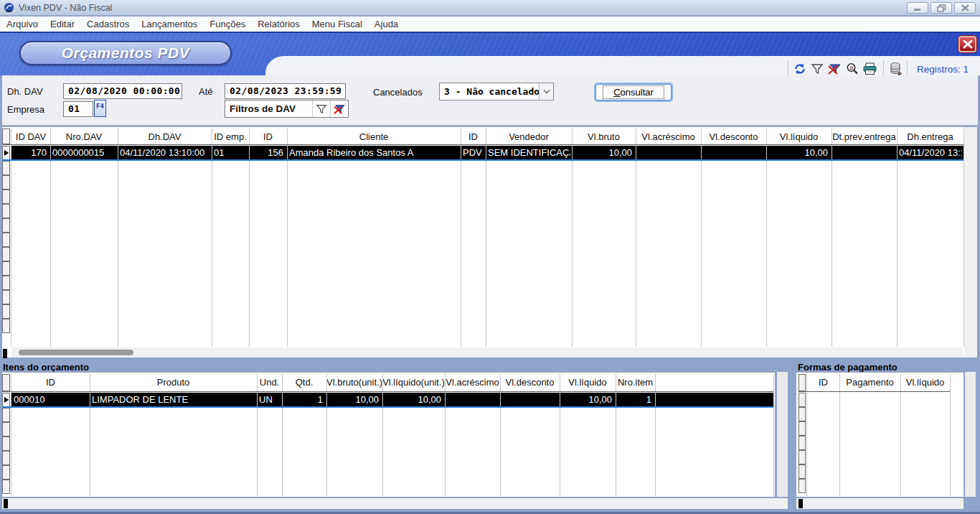 The height and width of the screenshot is (514, 980). What do you see at coordinates (270, 383) in the screenshot?
I see `column-header: Und.` at bounding box center [270, 383].